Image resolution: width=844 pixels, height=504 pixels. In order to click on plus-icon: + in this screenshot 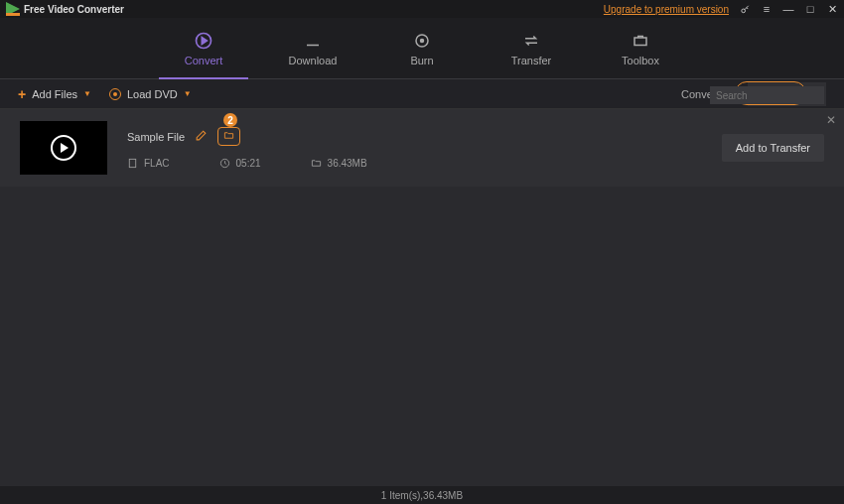, I will do `click(22, 94)`.